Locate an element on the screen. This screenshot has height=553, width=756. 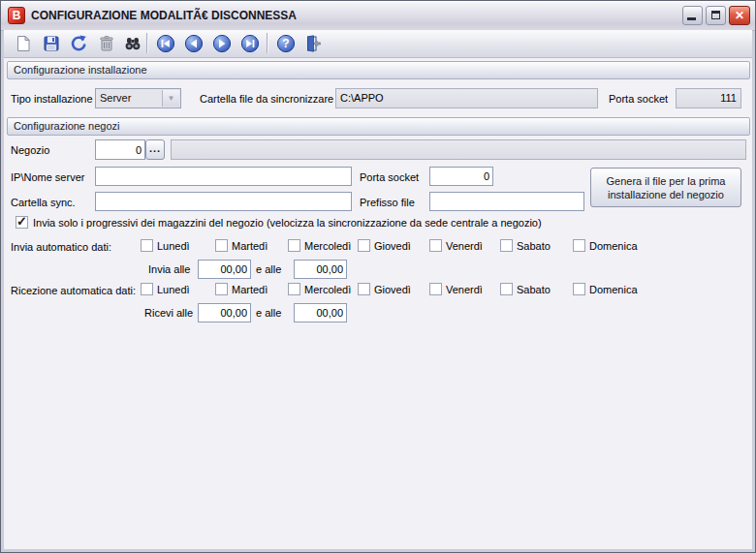
minimize-icon is located at coordinates (692, 19).